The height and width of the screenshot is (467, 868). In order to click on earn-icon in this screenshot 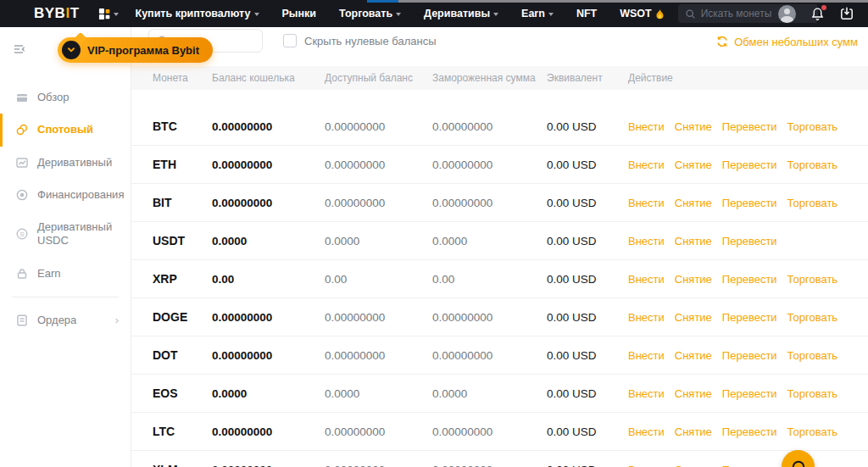, I will do `click(22, 274)`.